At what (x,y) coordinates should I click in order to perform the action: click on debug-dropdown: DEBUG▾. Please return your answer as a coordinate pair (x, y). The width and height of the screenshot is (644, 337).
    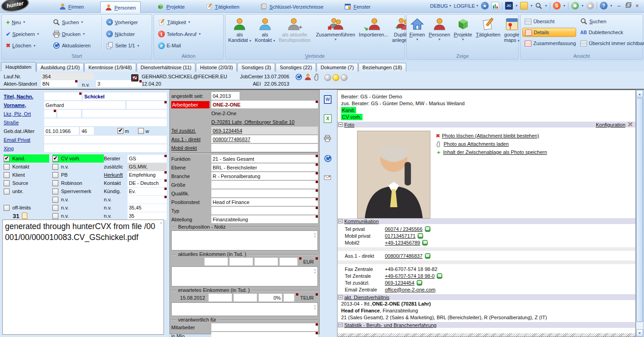
    Looking at the image, I should click on (440, 6).